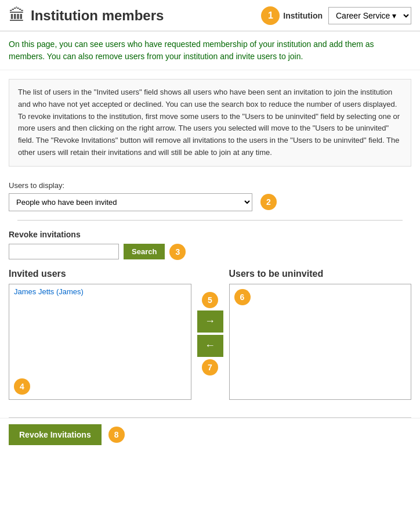  What do you see at coordinates (210, 123) in the screenshot?
I see `description-text: The list of users in the "Invited users"…` at bounding box center [210, 123].